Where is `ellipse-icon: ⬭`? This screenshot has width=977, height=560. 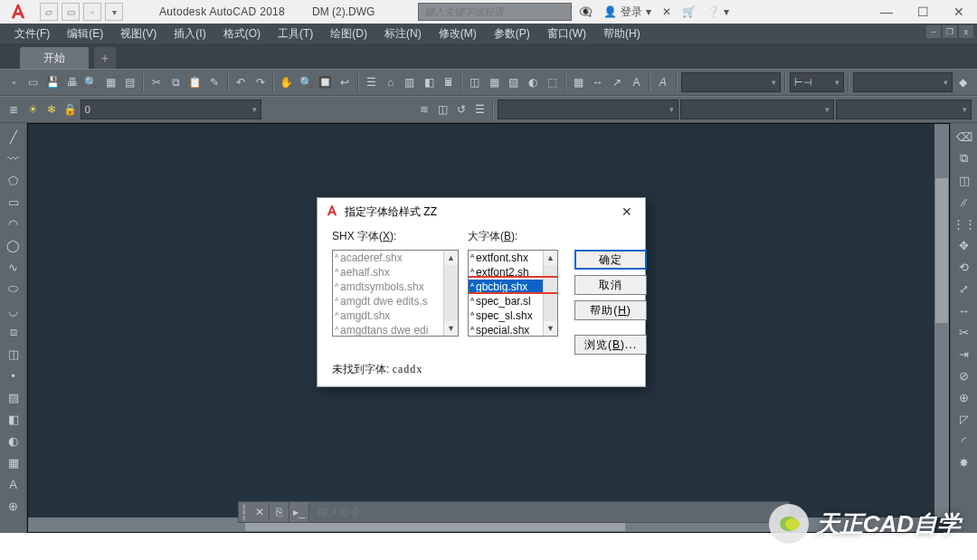 ellipse-icon: ⬭ is located at coordinates (14, 289).